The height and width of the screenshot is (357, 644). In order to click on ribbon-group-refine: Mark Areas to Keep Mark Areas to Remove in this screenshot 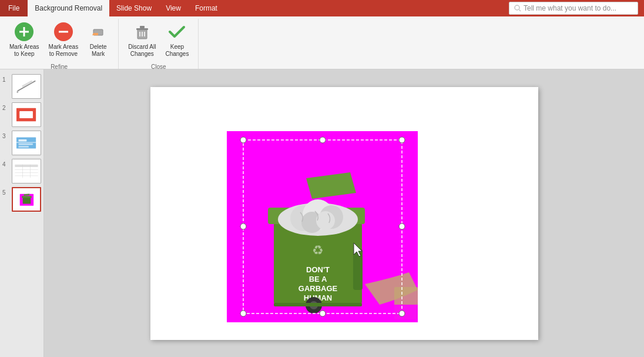, I will do `click(59, 44)`.